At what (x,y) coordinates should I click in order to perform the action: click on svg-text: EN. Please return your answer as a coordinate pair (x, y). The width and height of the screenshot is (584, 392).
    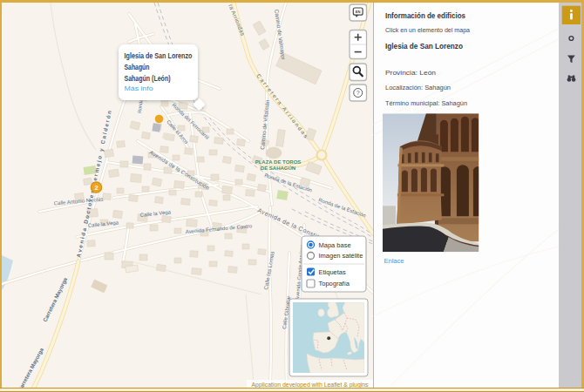
    Looking at the image, I should click on (358, 12).